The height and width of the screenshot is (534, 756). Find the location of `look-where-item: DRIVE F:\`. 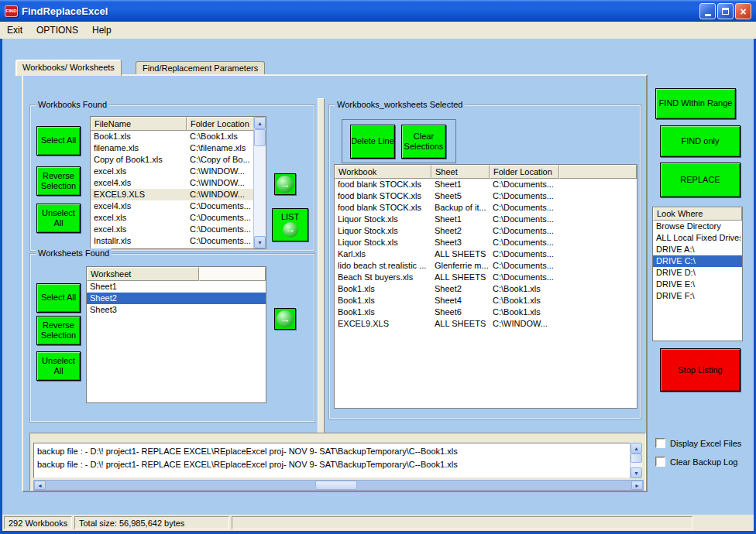

look-where-item: DRIVE F:\ is located at coordinates (697, 296).